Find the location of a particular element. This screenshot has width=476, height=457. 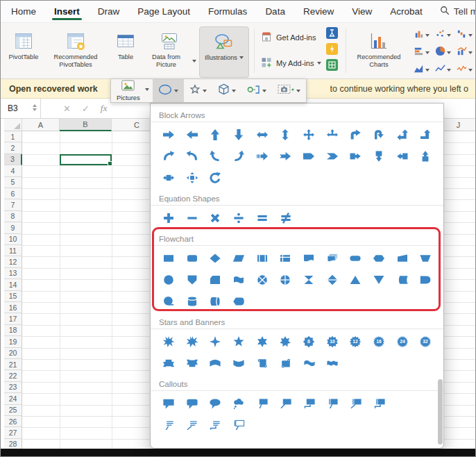

flowchart-off-page-connector-icon is located at coordinates (192, 279).